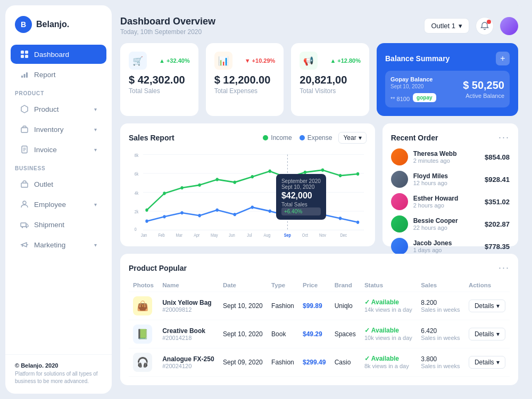 The image size is (532, 399). What do you see at coordinates (59, 245) in the screenshot?
I see `sidebar-item-marketing: Marketing ▾` at bounding box center [59, 245].